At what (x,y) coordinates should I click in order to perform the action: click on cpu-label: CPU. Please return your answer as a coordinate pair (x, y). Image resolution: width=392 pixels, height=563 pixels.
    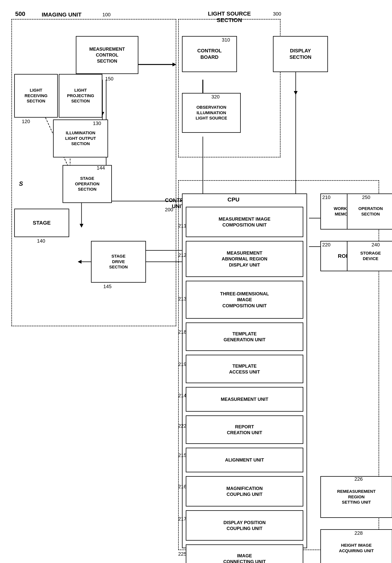
    Looking at the image, I should click on (233, 200).